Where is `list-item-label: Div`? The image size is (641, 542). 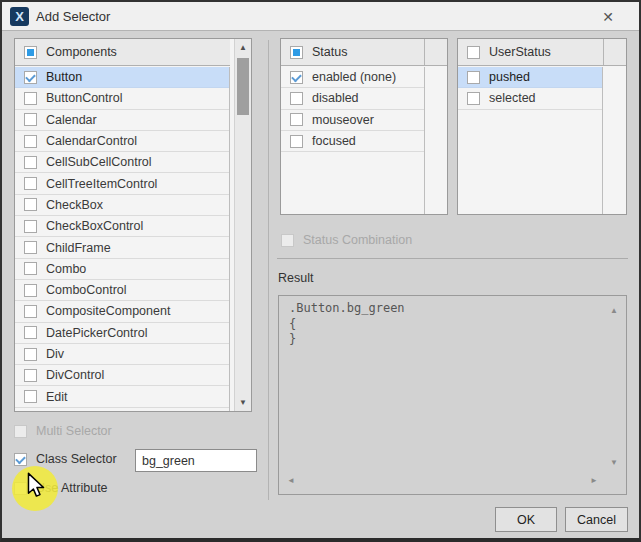 list-item-label: Div is located at coordinates (55, 354).